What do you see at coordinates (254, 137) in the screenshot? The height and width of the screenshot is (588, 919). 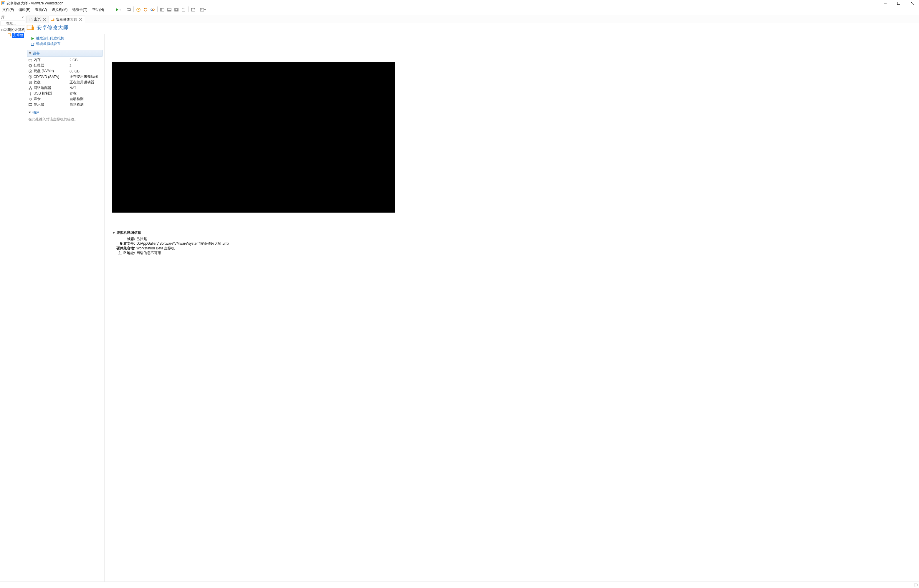 I see `vm-console-preview` at bounding box center [254, 137].